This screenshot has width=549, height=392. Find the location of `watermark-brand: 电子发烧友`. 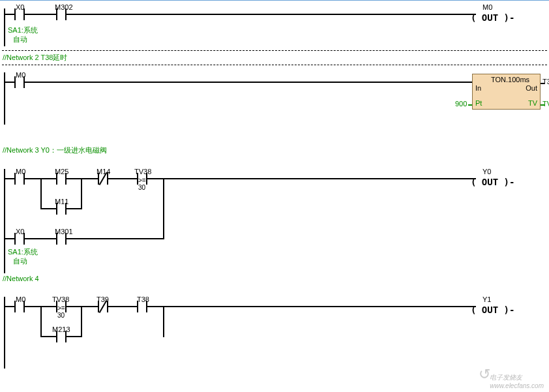

watermark-brand: 电子发烧友 is located at coordinates (506, 377).